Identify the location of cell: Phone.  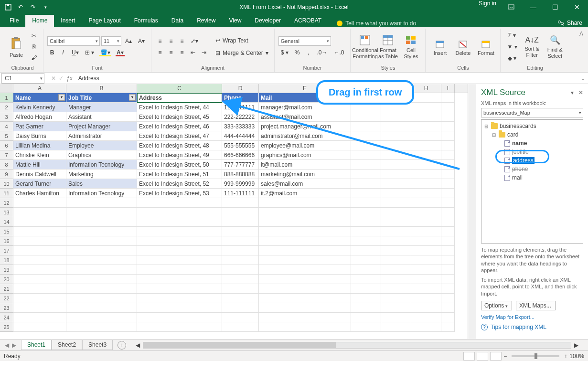
(241, 98).